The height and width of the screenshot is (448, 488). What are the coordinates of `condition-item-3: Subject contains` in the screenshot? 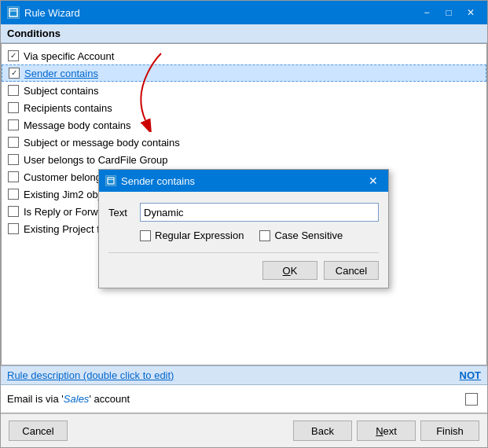 It's located at (244, 90).